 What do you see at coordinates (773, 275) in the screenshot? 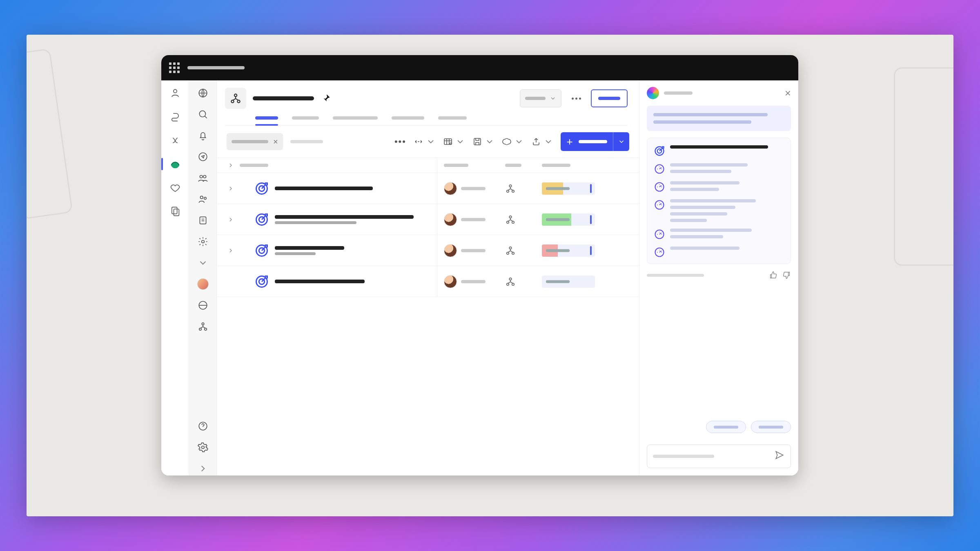
I see `thumbs-up-icon` at bounding box center [773, 275].